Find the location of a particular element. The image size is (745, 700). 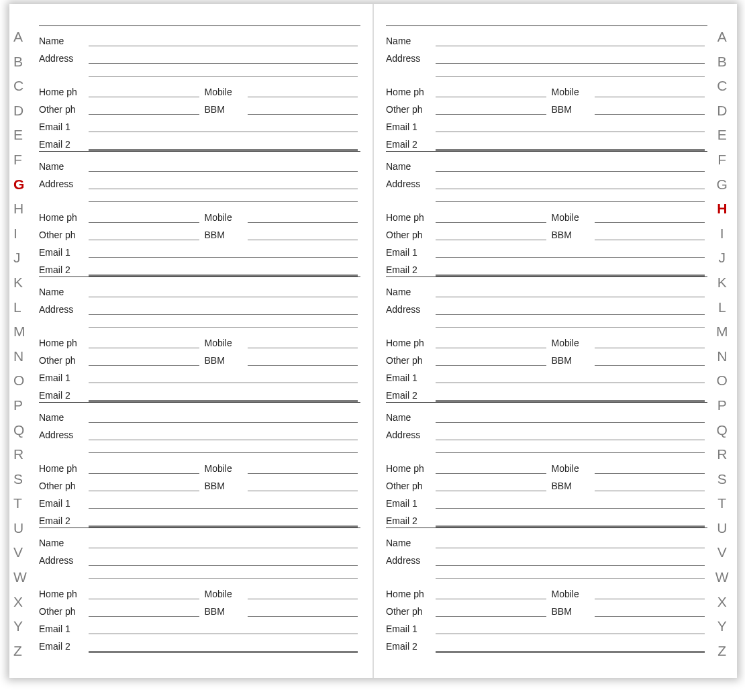

index-letter-b: B is located at coordinates (24, 62).